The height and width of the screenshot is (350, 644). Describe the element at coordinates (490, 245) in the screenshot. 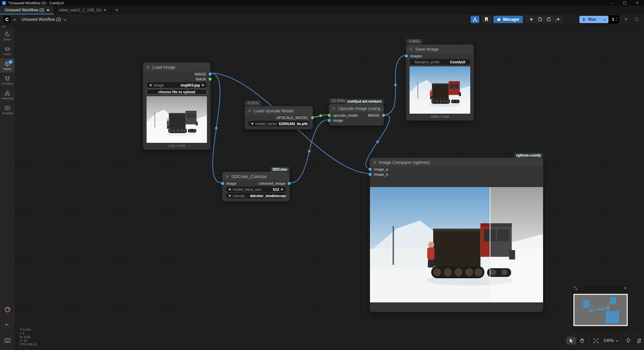

I see `comparer-slider-handle` at that location.